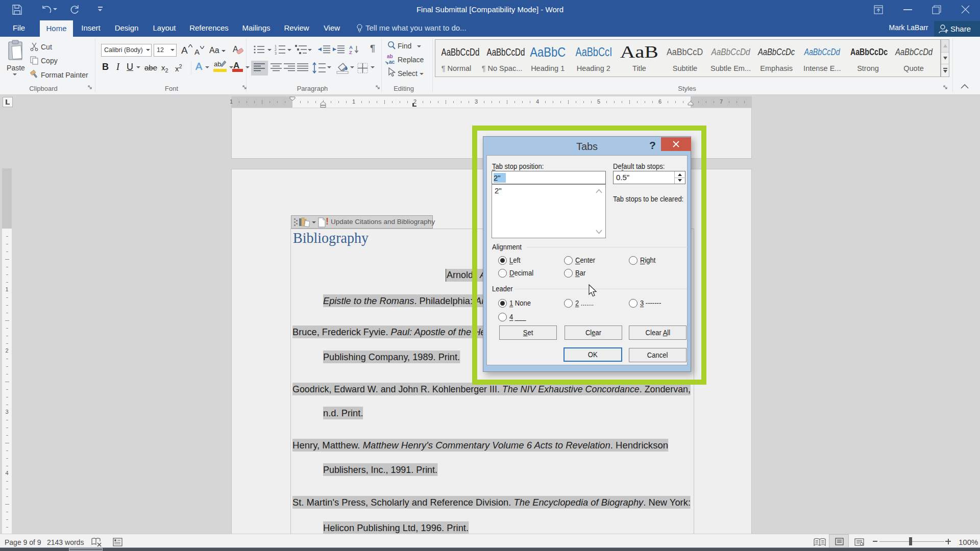 The width and height of the screenshot is (980, 551). What do you see at coordinates (276, 53) in the screenshot?
I see `svg-text: 3` at bounding box center [276, 53].